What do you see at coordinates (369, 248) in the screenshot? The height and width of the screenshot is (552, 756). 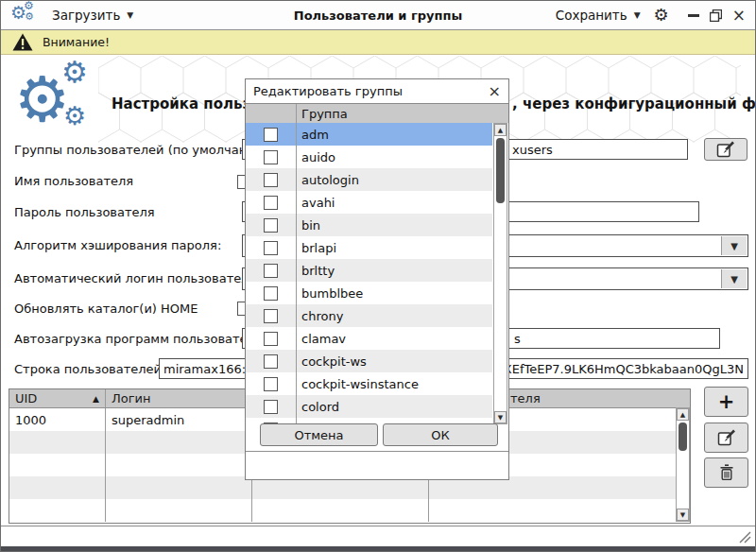 I see `group-row: brlapi` at bounding box center [369, 248].